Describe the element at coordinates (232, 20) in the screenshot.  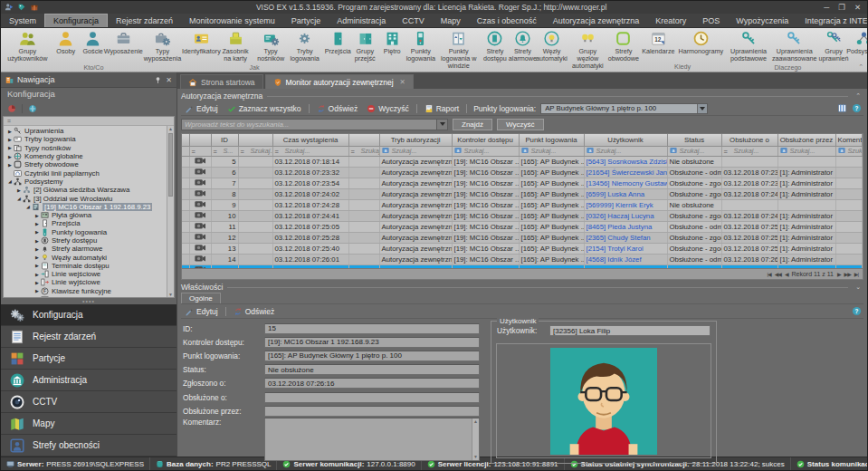
I see `menu-tab-monitorowanie-systemu: Monitorowanie systemu` at that location.